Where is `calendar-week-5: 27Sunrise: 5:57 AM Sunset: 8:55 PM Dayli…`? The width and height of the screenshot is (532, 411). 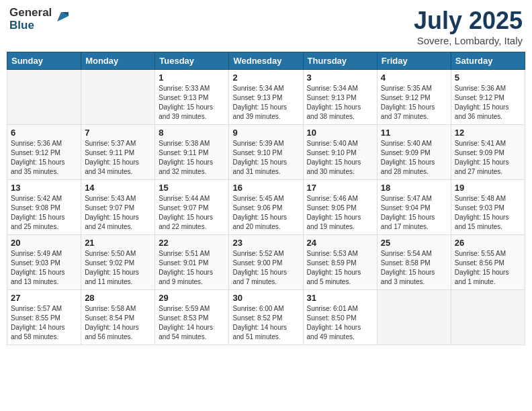
calendar-week-5: 27Sunrise: 5:57 AM Sunset: 8:55 PM Dayli… is located at coordinates (266, 318).